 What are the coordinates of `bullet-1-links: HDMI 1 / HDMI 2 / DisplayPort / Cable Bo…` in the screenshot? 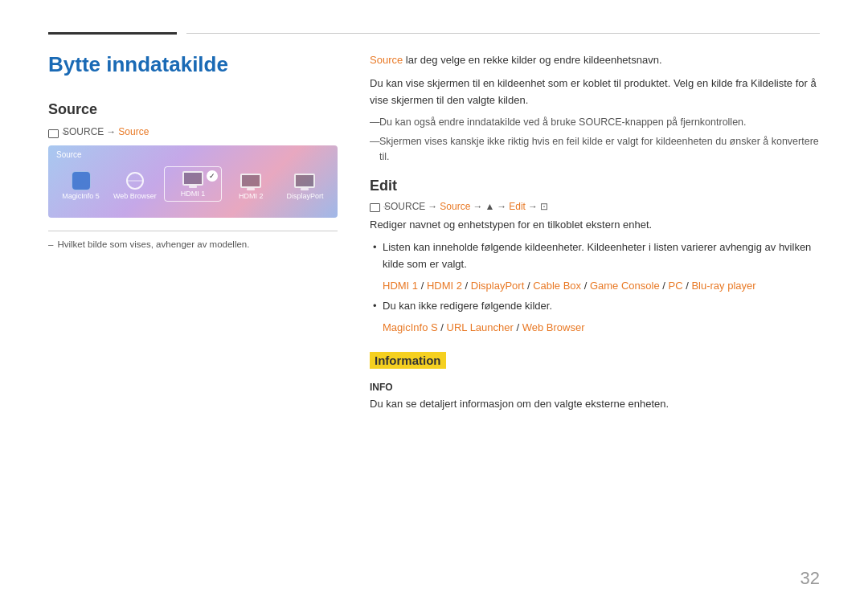 It's located at (595, 286).